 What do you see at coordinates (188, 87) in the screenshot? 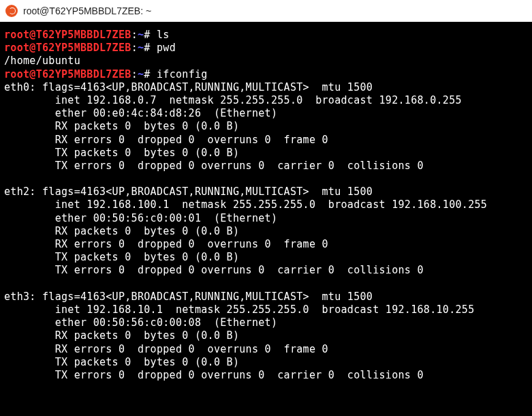
I see `ifconfig-eth0-l1: eth0: flags=4163<UP,BROADCAST,RUNNING,MU…` at bounding box center [188, 87].